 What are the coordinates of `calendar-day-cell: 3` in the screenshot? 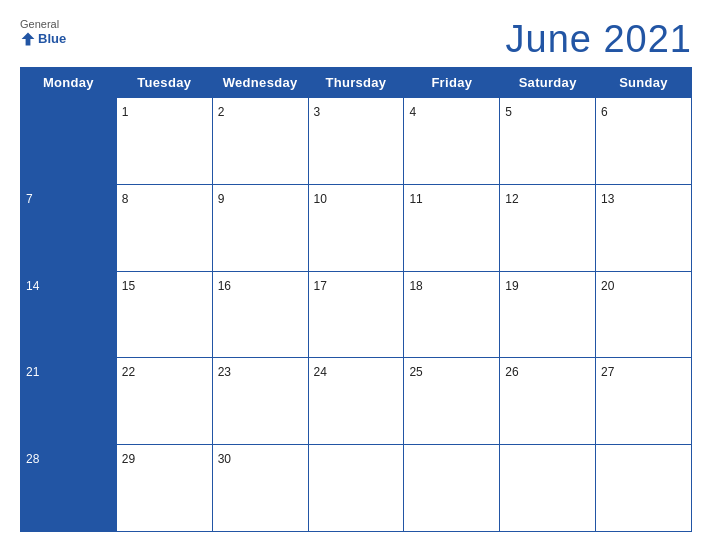 It's located at (356, 142).